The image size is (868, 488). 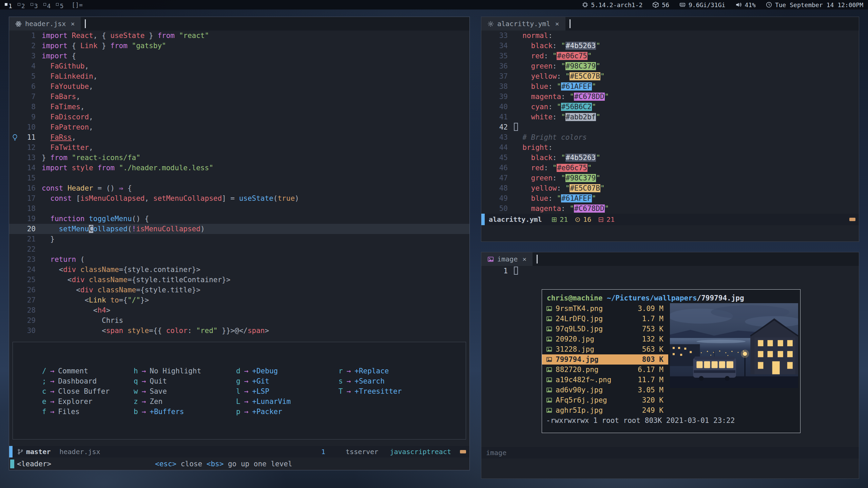 I want to click on code-line: 13} from "react-icons/fa", so click(x=239, y=158).